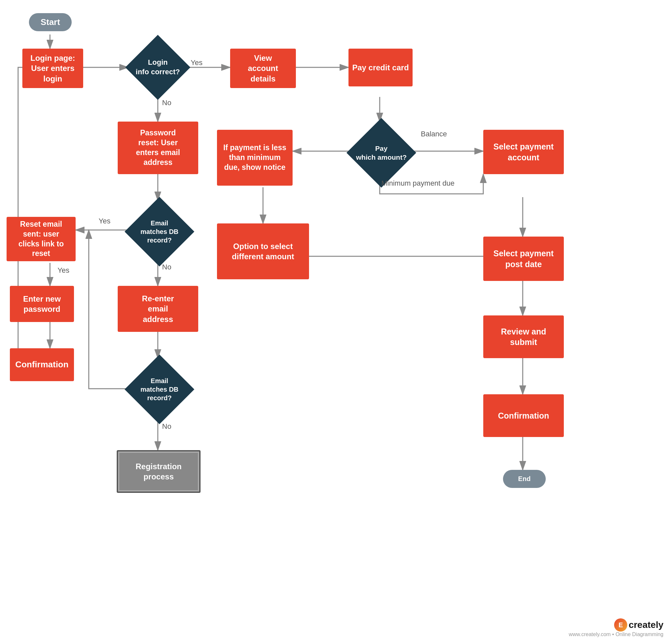  Describe the element at coordinates (255, 158) in the screenshot. I see `if-payment-less-label: If payment is less than minimum due, sho…` at that location.